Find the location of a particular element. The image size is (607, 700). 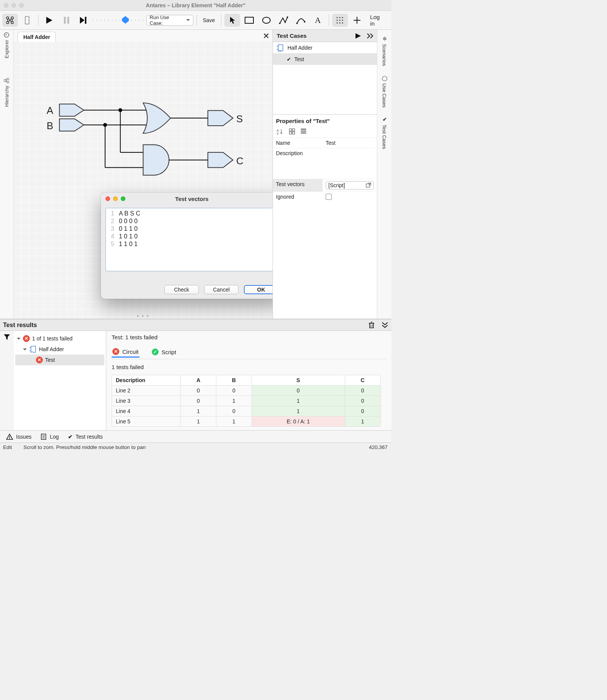

rect-tool-button is located at coordinates (249, 20).